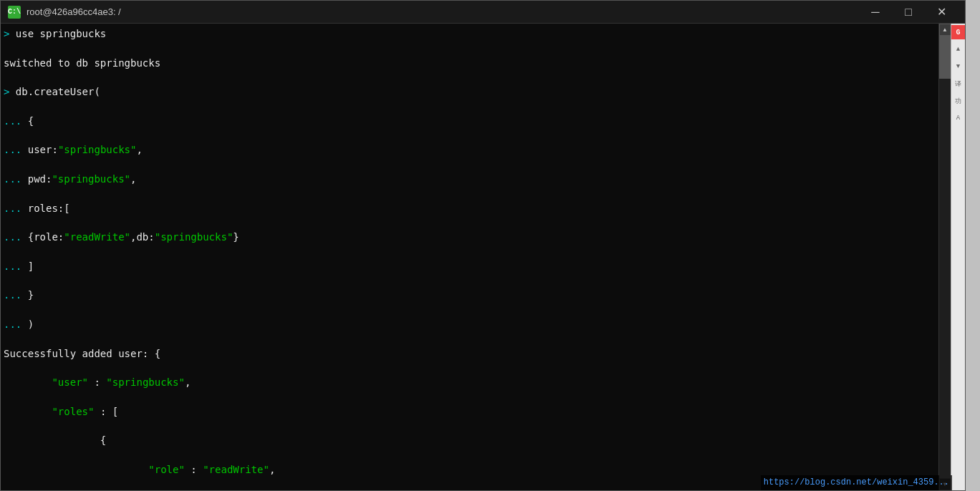 Image resolution: width=980 pixels, height=491 pixels. I want to click on line-6: ... pwd:"springbucks",, so click(470, 179).